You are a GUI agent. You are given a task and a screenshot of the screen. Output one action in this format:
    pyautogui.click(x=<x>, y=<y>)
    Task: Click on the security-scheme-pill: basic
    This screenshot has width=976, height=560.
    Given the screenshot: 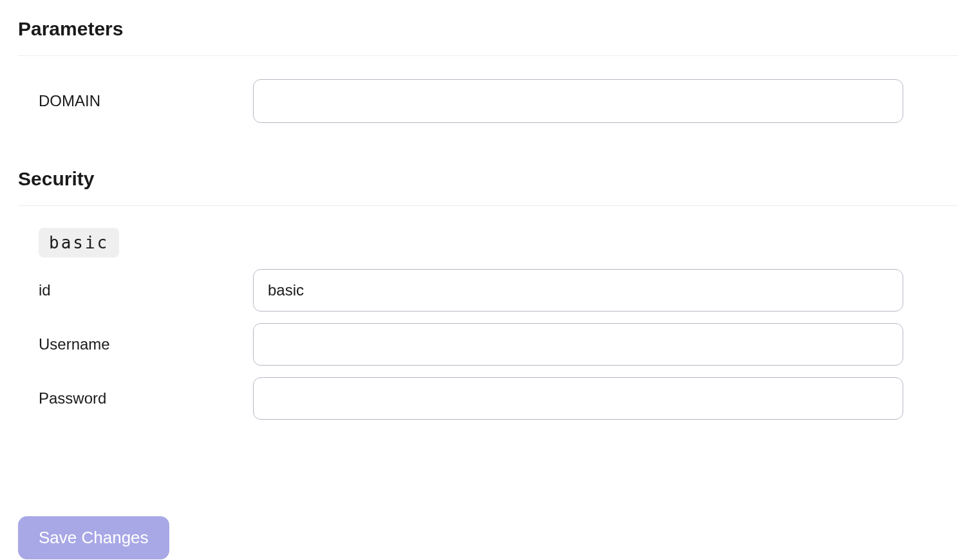 What is the action you would take?
    pyautogui.click(x=79, y=243)
    